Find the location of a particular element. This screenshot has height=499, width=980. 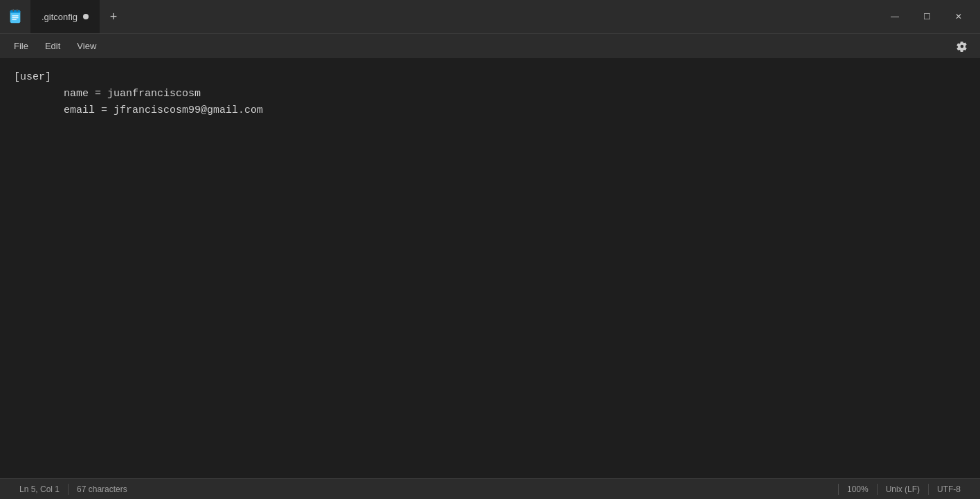

minimize-button: — is located at coordinates (895, 17).